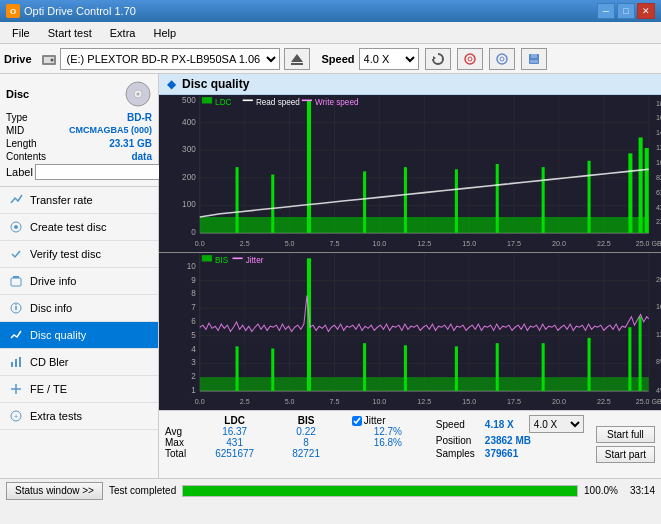 Image resolution: width=661 pixels, height=524 pixels. Describe the element at coordinates (194, 362) in the screenshot. I see `svg-text: 3` at that location.